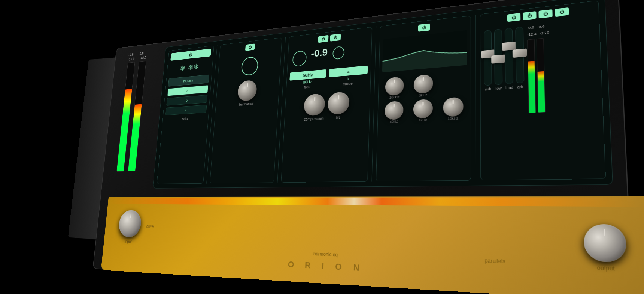 The height and width of the screenshot is (294, 644). What do you see at coordinates (326, 267) in the screenshot?
I see `orion-text: O R I O N` at bounding box center [326, 267].